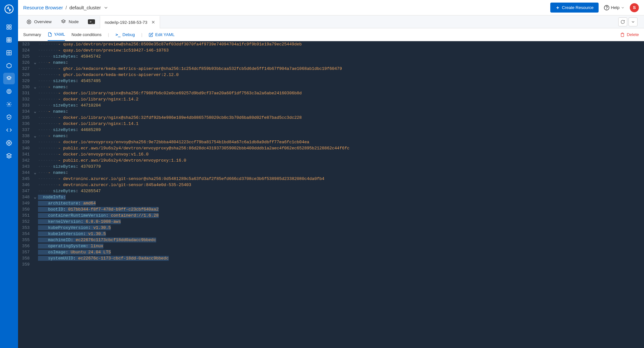 The image size is (644, 348). What do you see at coordinates (331, 130) in the screenshot?
I see `editor-line: 337······sizeBytes: 44685289` at bounding box center [331, 130].